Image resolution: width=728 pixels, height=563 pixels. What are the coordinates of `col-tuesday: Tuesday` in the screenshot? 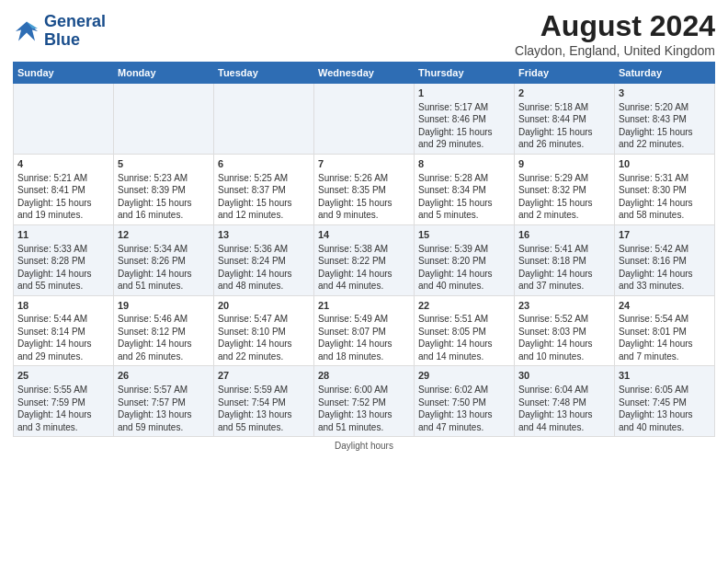 It's located at (265, 74).